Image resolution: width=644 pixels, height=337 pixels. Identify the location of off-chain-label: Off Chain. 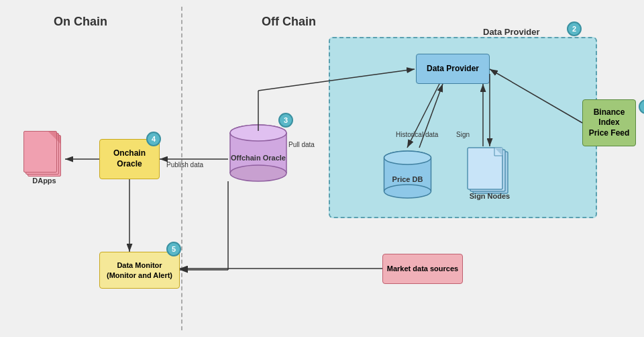
(288, 21).